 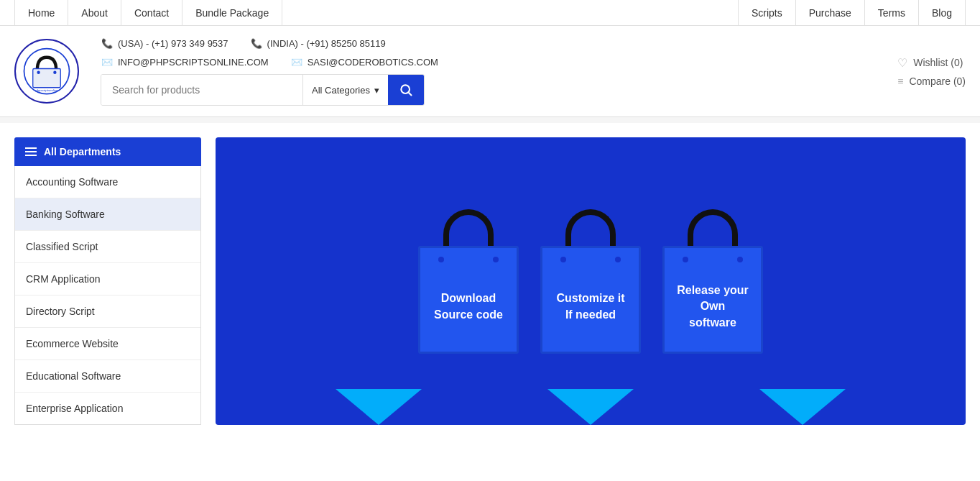 I want to click on bag-body-3: Release your Own software, so click(x=713, y=300).